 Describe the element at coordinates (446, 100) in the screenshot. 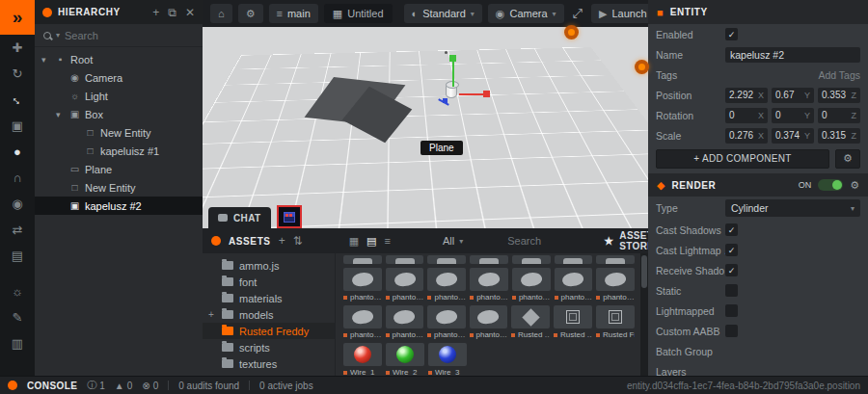

I see `gizmo-z-handle` at that location.